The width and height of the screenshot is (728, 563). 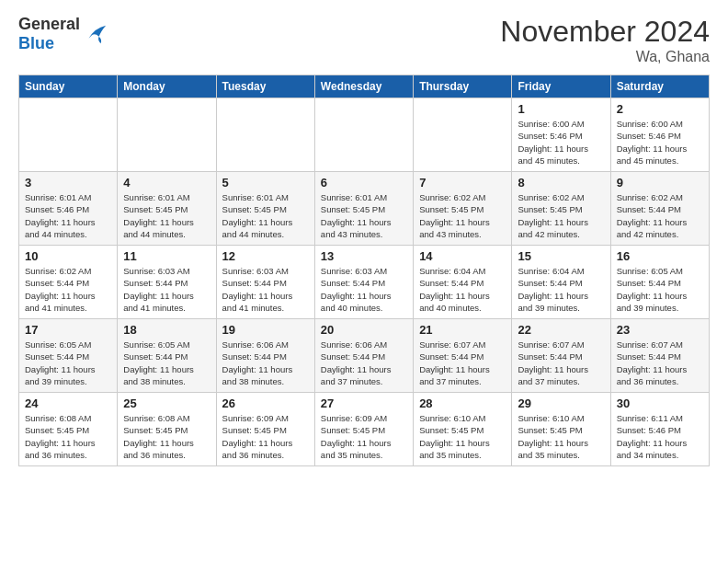 What do you see at coordinates (167, 209) in the screenshot?
I see `table-row: 4Sunrise: 6:01 AM Sunset: 5:45 PM Daylig…` at bounding box center [167, 209].